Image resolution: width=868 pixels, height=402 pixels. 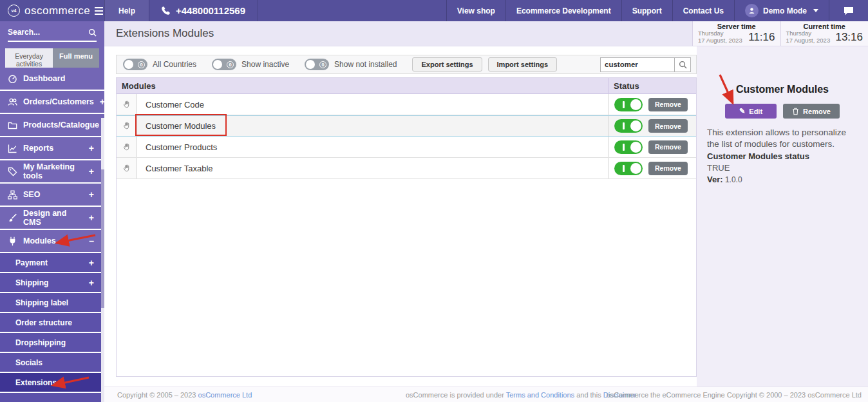 What do you see at coordinates (563, 10) in the screenshot?
I see `nav-ecommerce-development: Ecommerce Development` at bounding box center [563, 10].